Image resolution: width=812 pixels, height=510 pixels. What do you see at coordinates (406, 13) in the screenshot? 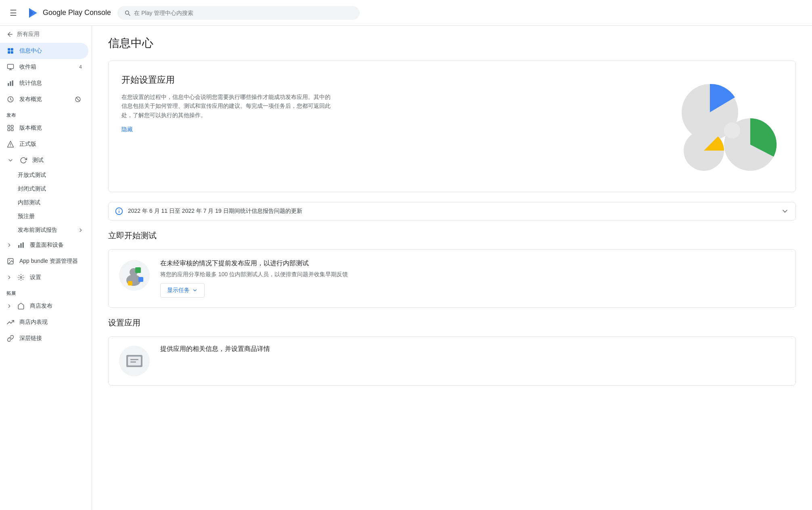
I see `topbar: ☰ Google Play Console` at bounding box center [406, 13].